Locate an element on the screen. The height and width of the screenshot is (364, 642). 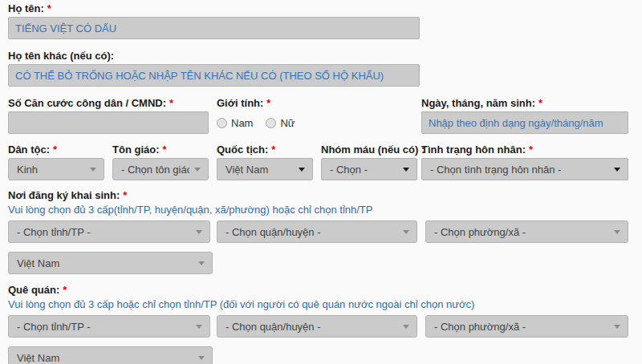
birth-place-district-select: - Chọn quận/huyện - is located at coordinates (317, 232).